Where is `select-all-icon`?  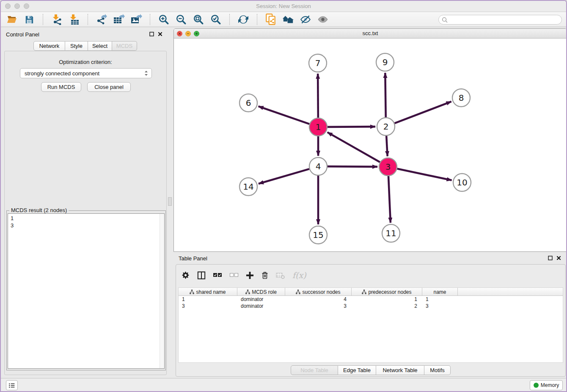
select-all-icon is located at coordinates (217, 275).